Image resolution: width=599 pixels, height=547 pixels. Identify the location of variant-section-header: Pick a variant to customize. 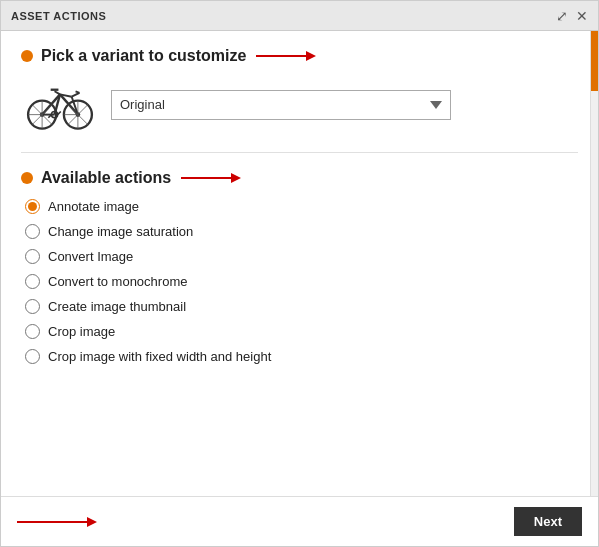
(300, 56).